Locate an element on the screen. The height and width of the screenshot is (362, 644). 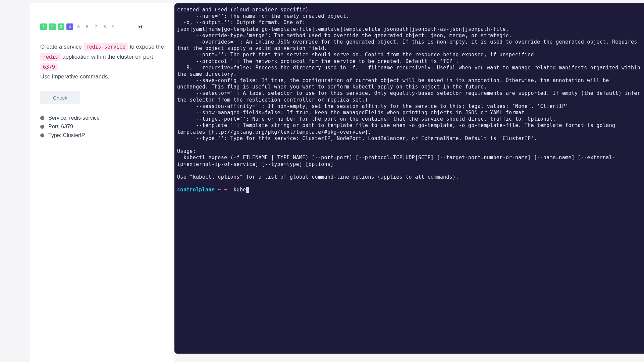
code-app-name: redis is located at coordinates (50, 57).